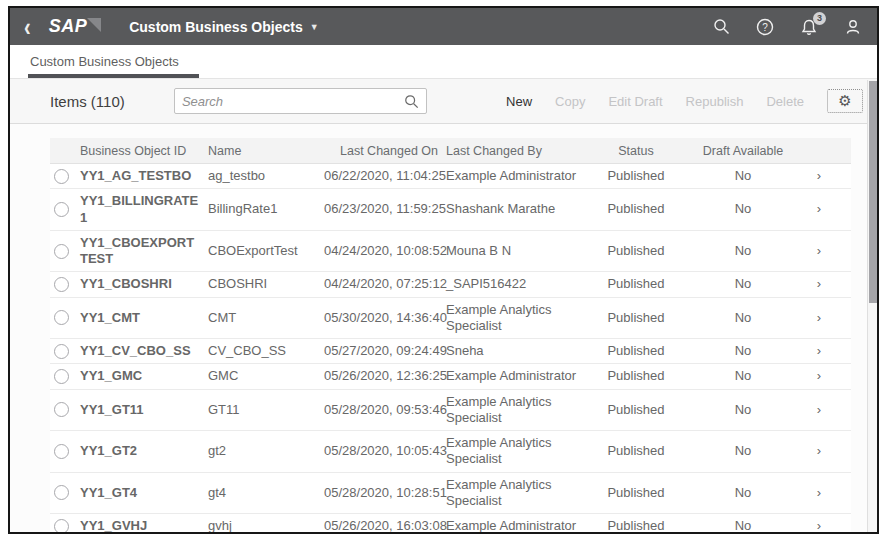 The image size is (893, 540). Describe the element at coordinates (144, 252) in the screenshot. I see `cell-business-object-id: YY1_CBOEXPORTTEST` at that location.